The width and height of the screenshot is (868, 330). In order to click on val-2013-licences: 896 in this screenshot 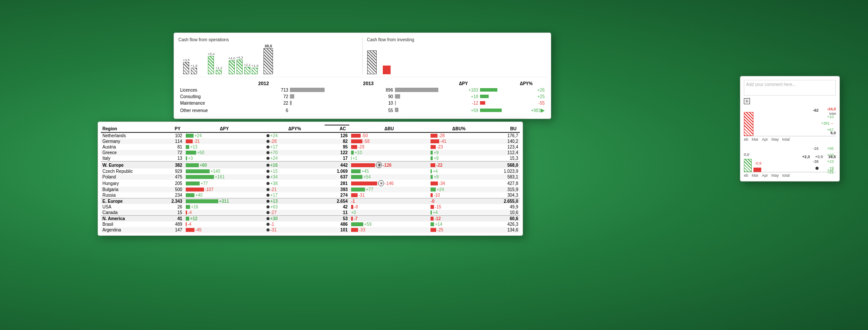, I will do `click(368, 90)`.